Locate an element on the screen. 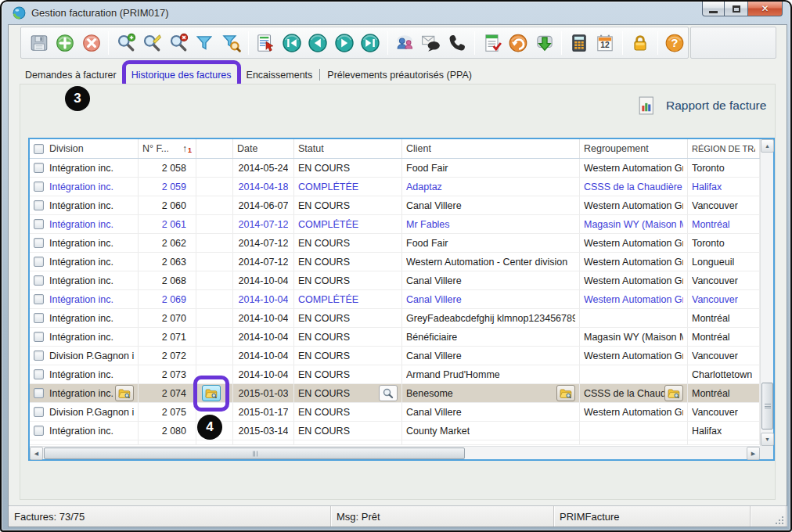  maximize-button is located at coordinates (736, 9).